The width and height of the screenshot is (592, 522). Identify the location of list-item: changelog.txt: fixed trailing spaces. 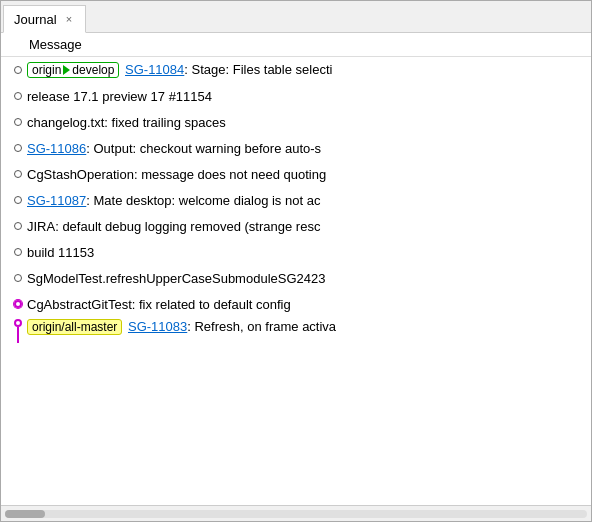
(296, 122).